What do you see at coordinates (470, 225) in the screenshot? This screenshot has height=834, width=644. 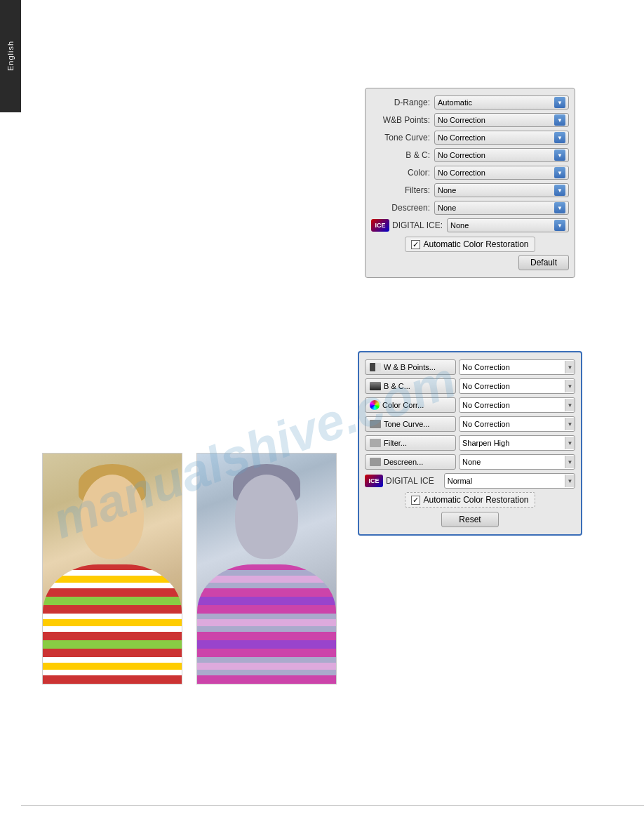 I see `ice-row: ICE DIGITAL ICE: None` at bounding box center [470, 225].